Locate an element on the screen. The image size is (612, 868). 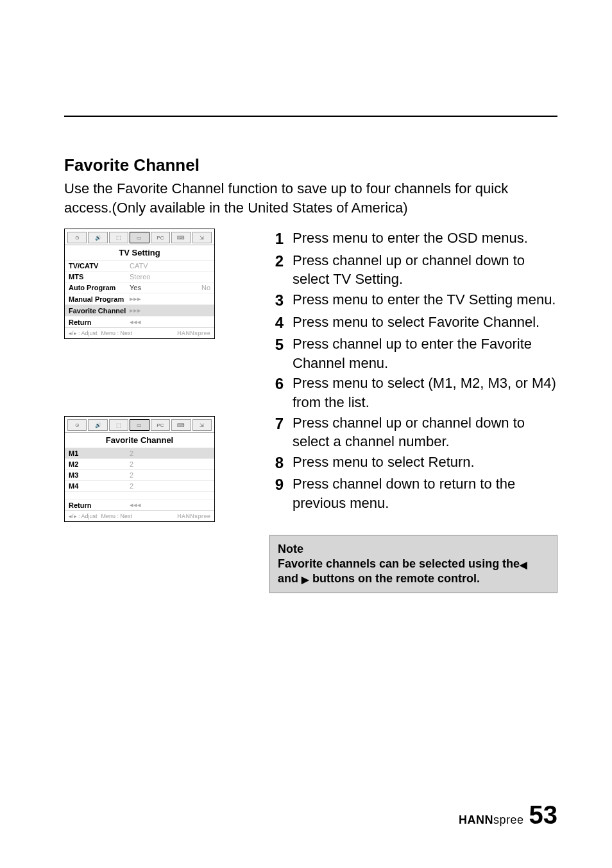
osd1-manprog-label: Manual Program is located at coordinates (99, 299).